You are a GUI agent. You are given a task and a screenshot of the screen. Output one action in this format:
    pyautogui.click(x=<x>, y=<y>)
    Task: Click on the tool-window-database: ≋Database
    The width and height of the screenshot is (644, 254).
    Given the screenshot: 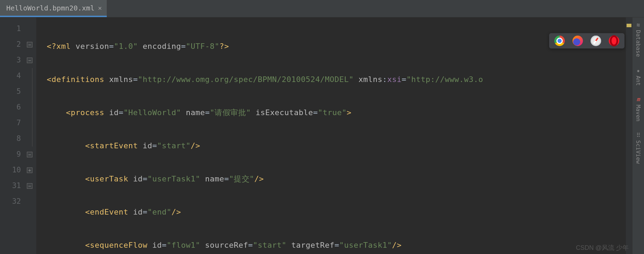 What is the action you would take?
    pyautogui.click(x=638, y=39)
    